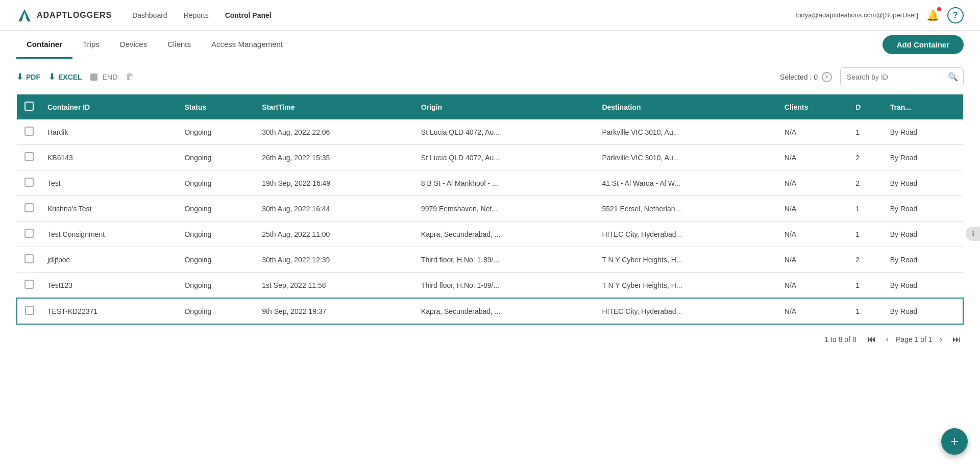  What do you see at coordinates (973, 234) in the screenshot?
I see `info-icon: ℹ` at bounding box center [973, 234].